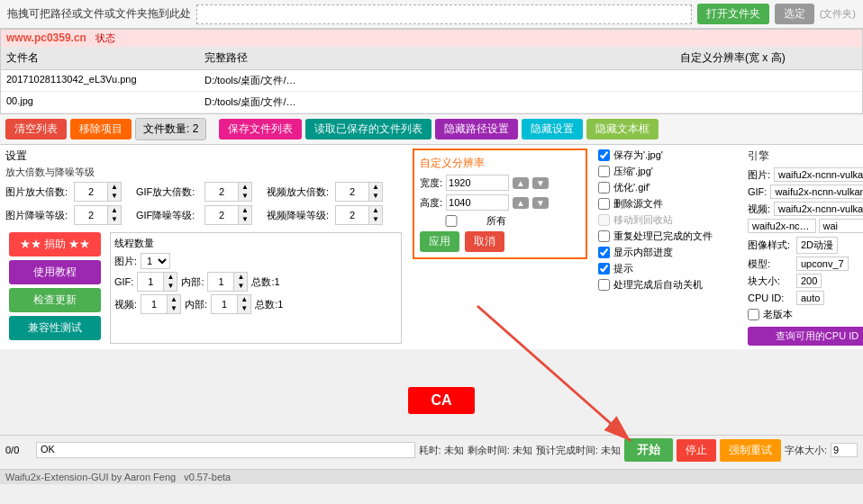 This screenshot has width=863, height=504. I want to click on hide-path-button: 隐藏路径设置, so click(477, 130).